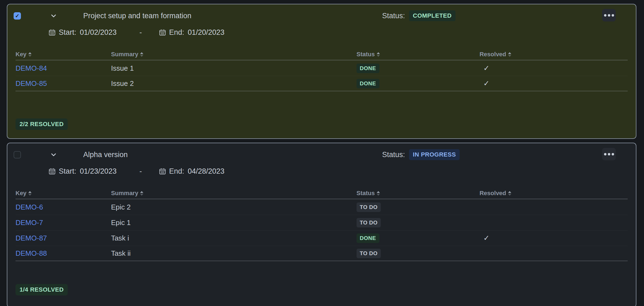 Image resolution: width=644 pixels, height=306 pixels. Describe the element at coordinates (419, 16) in the screenshot. I see `version-status: Status: COMPLETED` at that location.